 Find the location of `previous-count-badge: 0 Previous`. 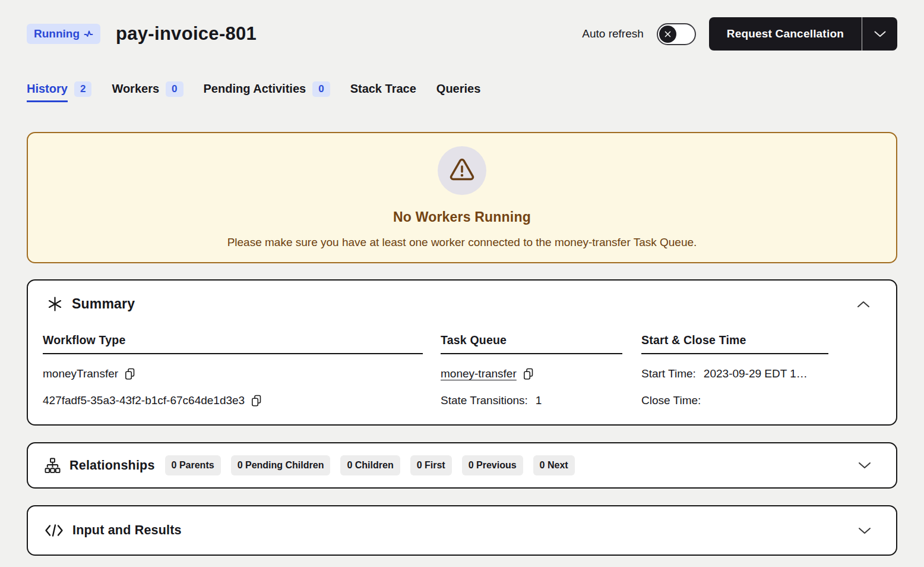

previous-count-badge: 0 Previous is located at coordinates (493, 465).